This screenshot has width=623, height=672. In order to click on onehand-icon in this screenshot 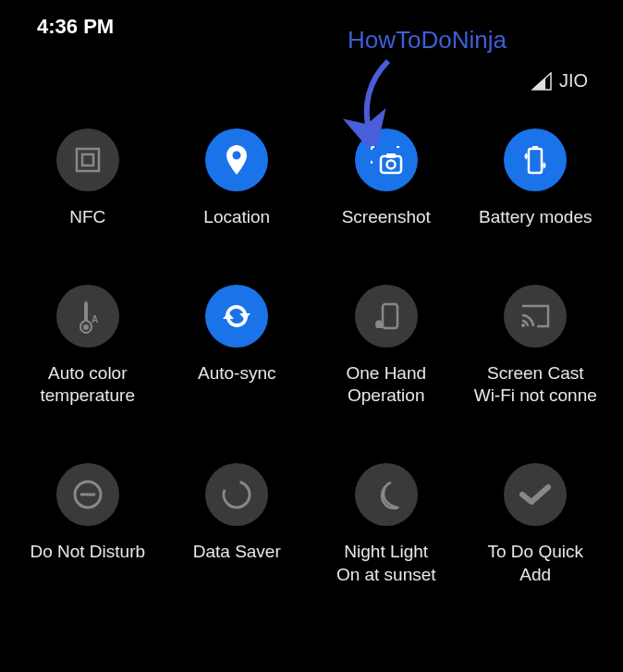, I will do `click(386, 316)`.